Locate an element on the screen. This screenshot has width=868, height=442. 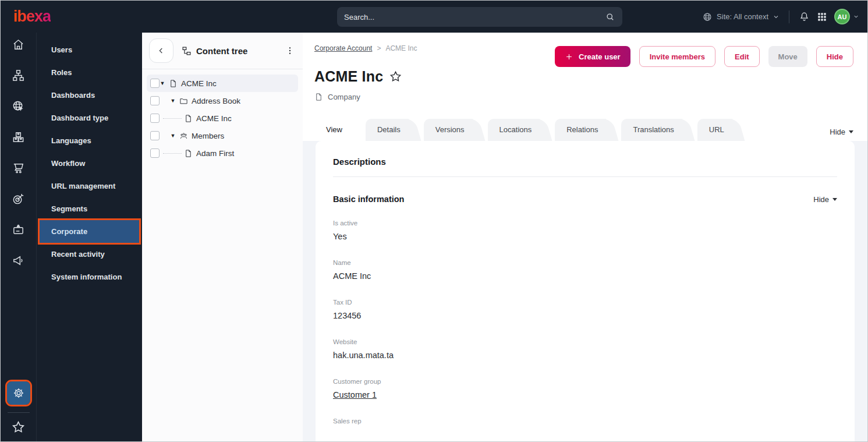
rail-item-home is located at coordinates (19, 44).